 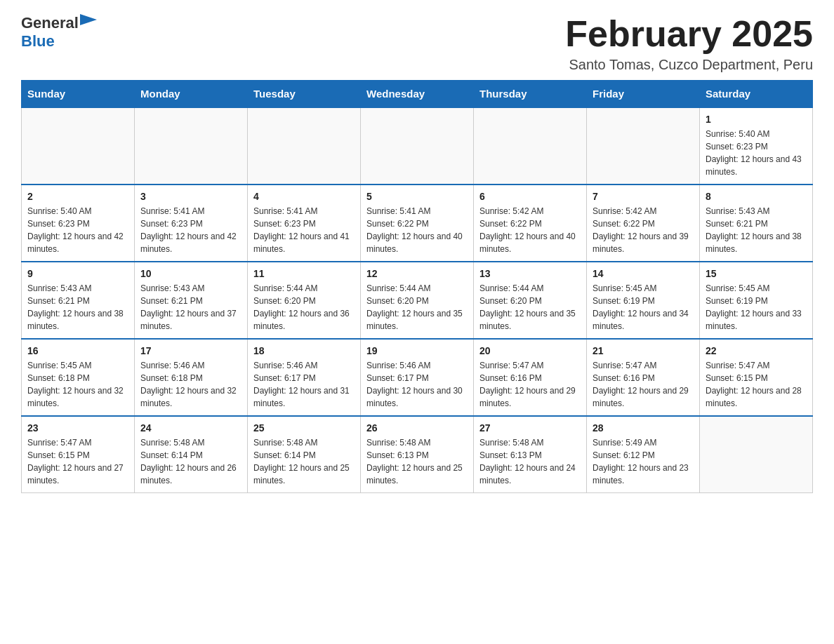 What do you see at coordinates (191, 94) in the screenshot?
I see `calendar-header-monday: Monday` at bounding box center [191, 94].